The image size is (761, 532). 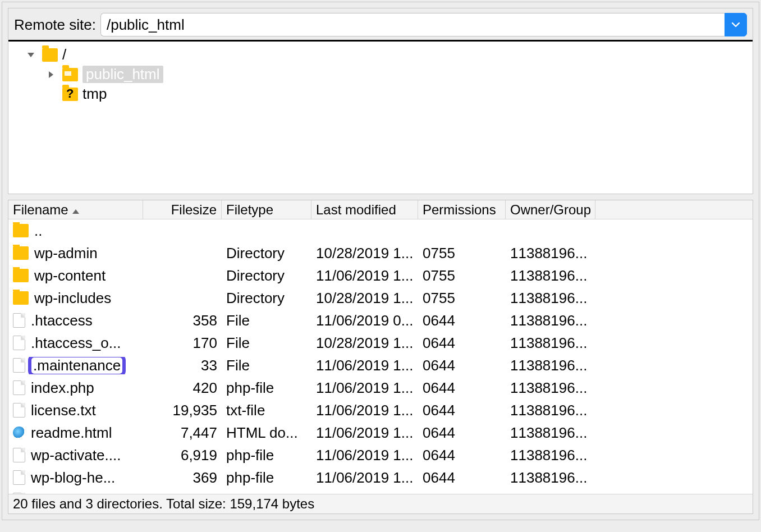 What do you see at coordinates (462, 210) in the screenshot?
I see `col-permissions: Permissions` at bounding box center [462, 210].